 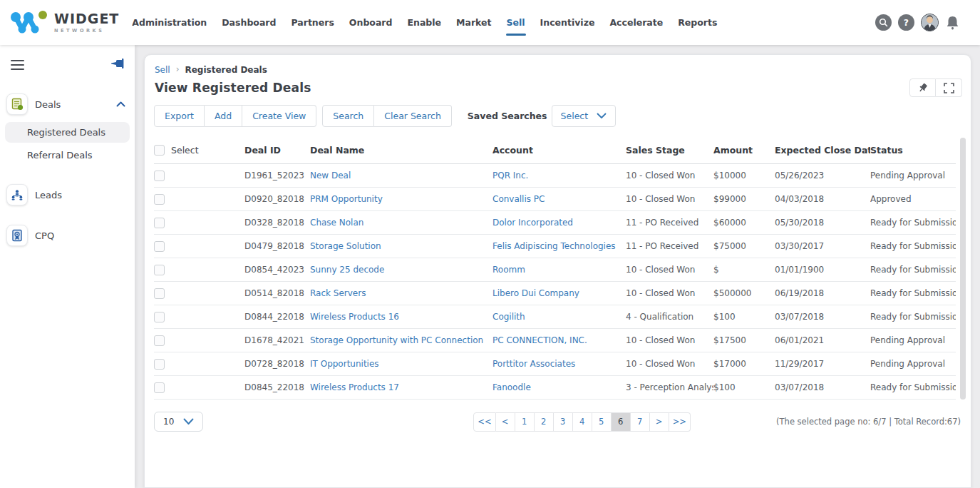 I want to click on help-icon: ?, so click(x=907, y=23).